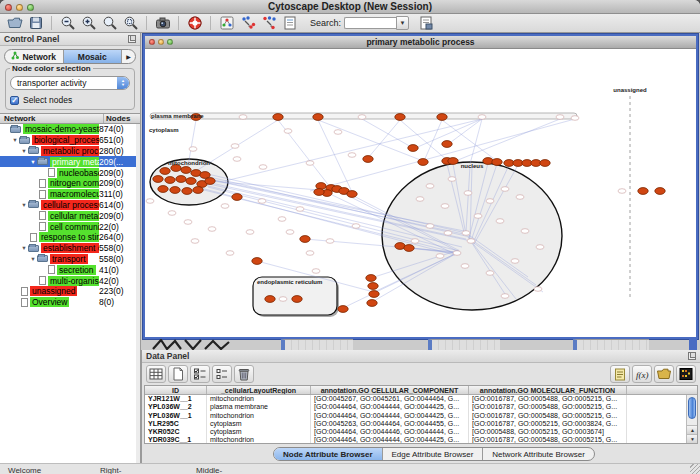 The width and height of the screenshot is (700, 474). What do you see at coordinates (68, 302) in the screenshot?
I see `tree-row: Overview8(0)` at bounding box center [68, 302].